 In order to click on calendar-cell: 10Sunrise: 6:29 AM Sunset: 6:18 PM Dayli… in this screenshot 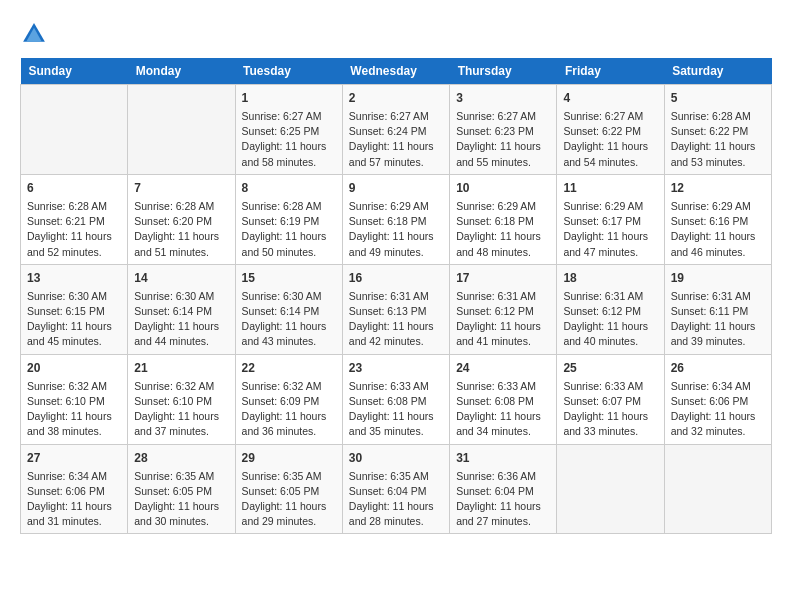, I will do `click(504, 219)`.